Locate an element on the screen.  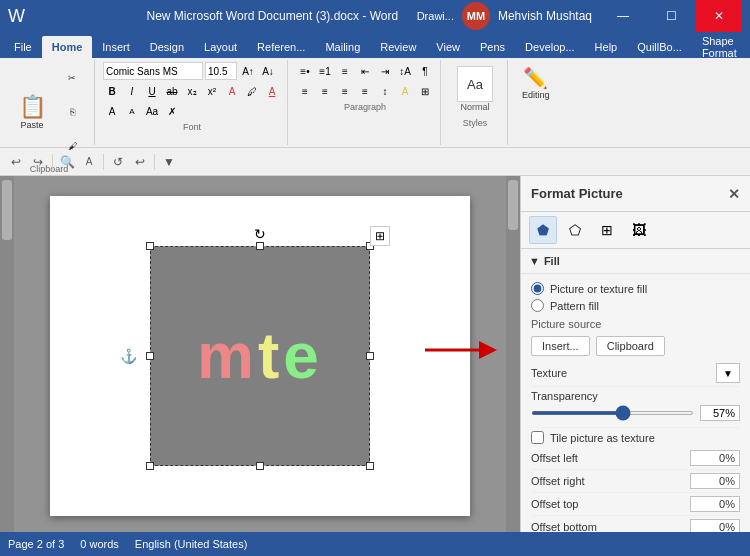
tile-checkbox is located at coordinates (538, 438).